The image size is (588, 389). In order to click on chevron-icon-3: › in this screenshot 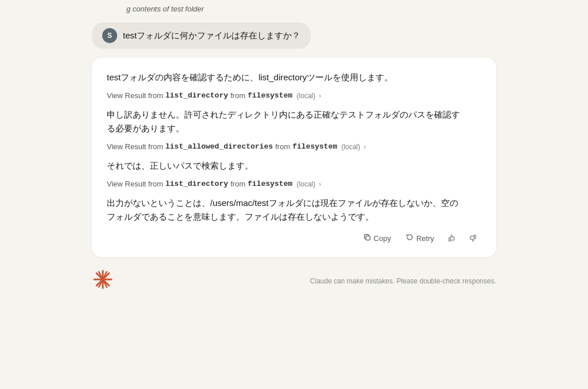, I will do `click(320, 184)`.